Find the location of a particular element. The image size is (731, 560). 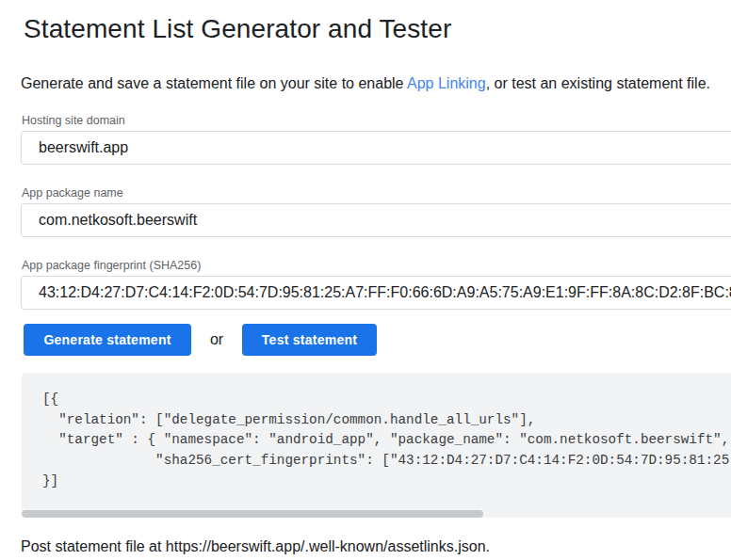

app-linking-link: App Linking is located at coordinates (447, 83).